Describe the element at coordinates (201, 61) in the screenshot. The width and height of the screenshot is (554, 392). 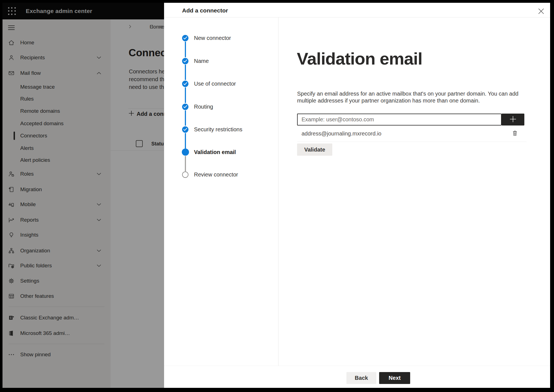
I see `step-name: Name` at that location.